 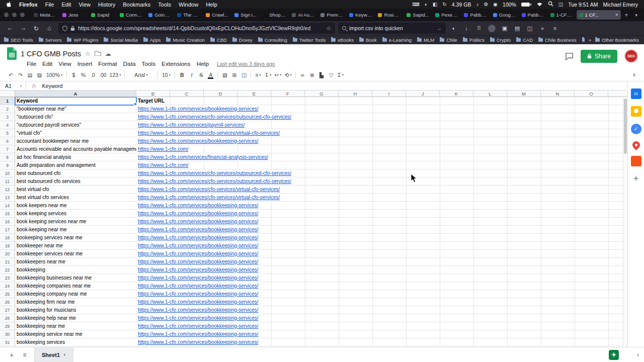 What do you see at coordinates (466, 28) in the screenshot?
I see `downloads-icon: ↓` at bounding box center [466, 28].